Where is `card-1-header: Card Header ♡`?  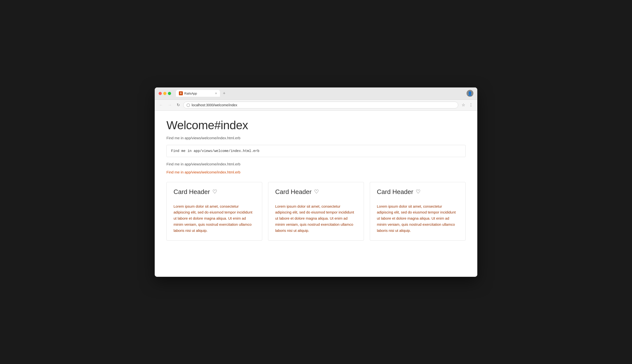
card-1-header: Card Header ♡ is located at coordinates (214, 192).